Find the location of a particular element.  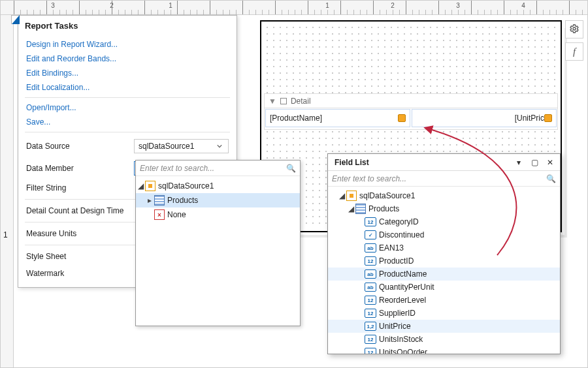

fl-field-productid: 12ProductID is located at coordinates (444, 261).